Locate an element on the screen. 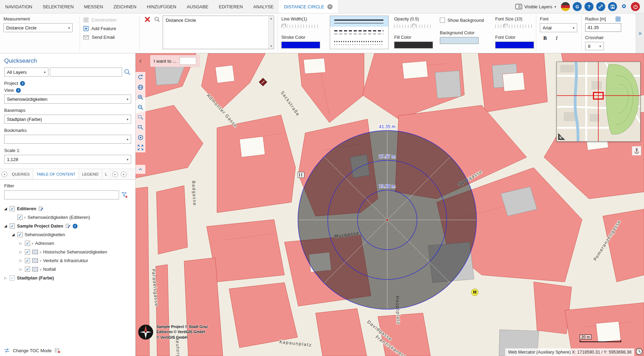 Image resolution: width=644 pixels, height=356 pixels. sidebar-tab-legend: LEGEND is located at coordinates (90, 174).